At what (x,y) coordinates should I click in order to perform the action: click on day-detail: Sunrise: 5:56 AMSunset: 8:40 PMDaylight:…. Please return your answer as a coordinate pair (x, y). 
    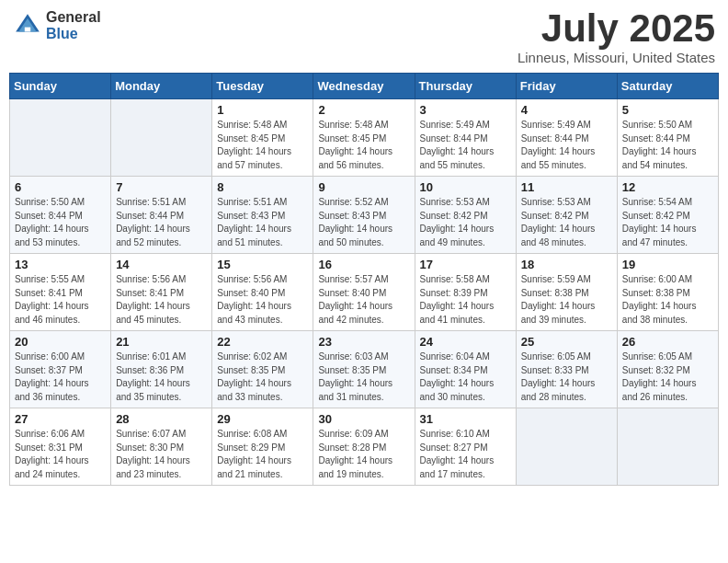
    Looking at the image, I should click on (263, 300).